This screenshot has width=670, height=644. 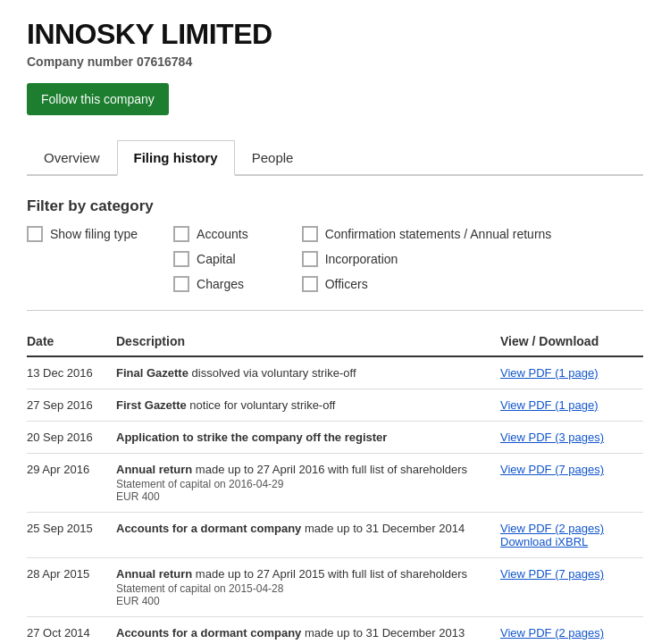 I want to click on filter-confirmation: Confirmation statements / Annual returns, so click(x=427, y=234).